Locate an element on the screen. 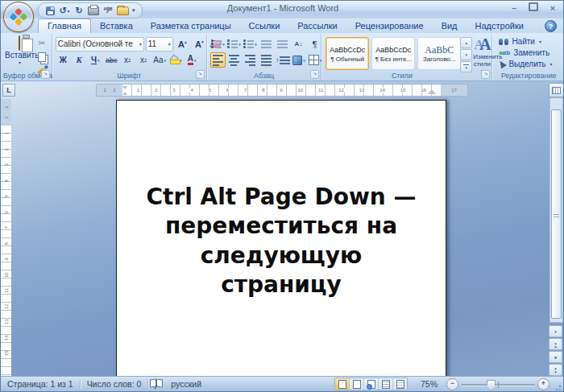  right-indent-marker-icon is located at coordinates (432, 92).